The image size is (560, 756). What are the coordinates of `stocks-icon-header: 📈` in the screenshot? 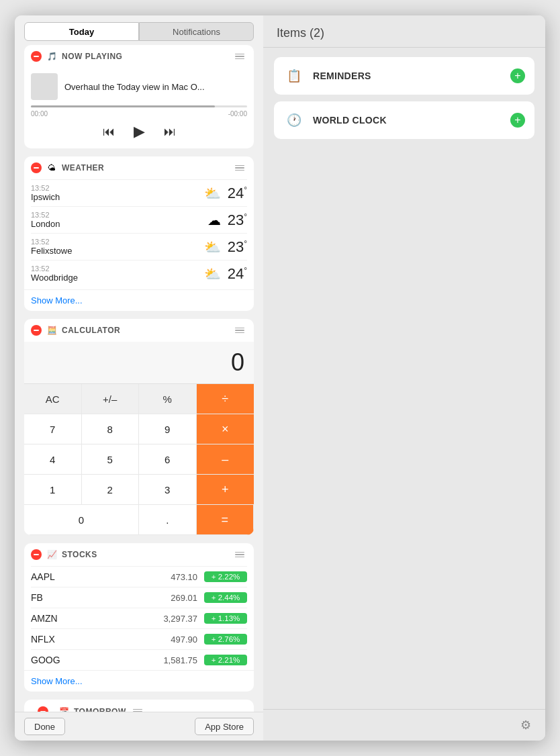 It's located at (52, 555).